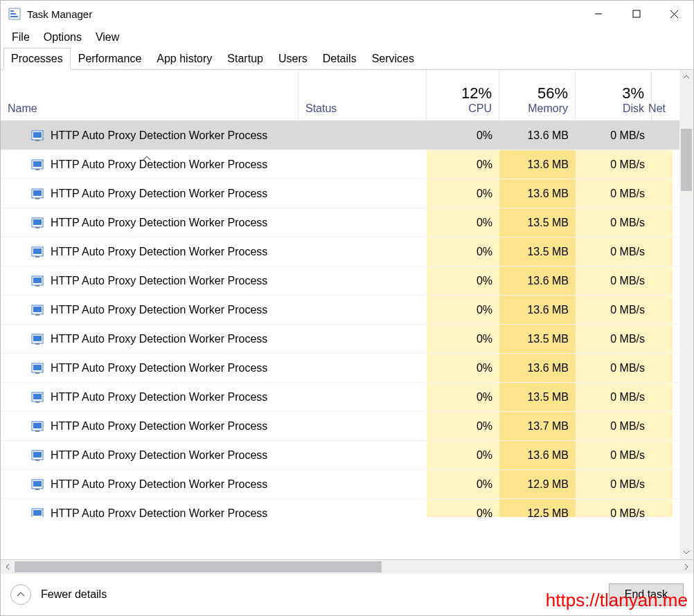 This screenshot has height=616, width=694. Describe the element at coordinates (686, 160) in the screenshot. I see `scroll-thumb` at that location.